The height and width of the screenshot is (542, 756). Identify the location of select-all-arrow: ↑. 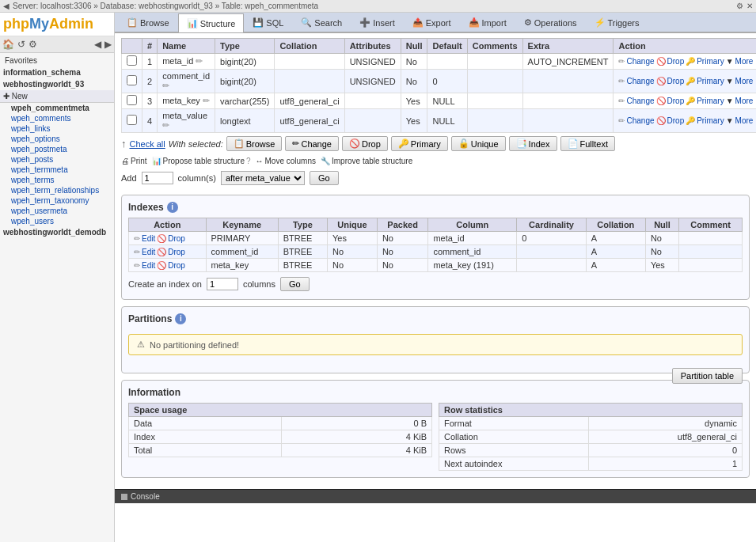
(123, 144).